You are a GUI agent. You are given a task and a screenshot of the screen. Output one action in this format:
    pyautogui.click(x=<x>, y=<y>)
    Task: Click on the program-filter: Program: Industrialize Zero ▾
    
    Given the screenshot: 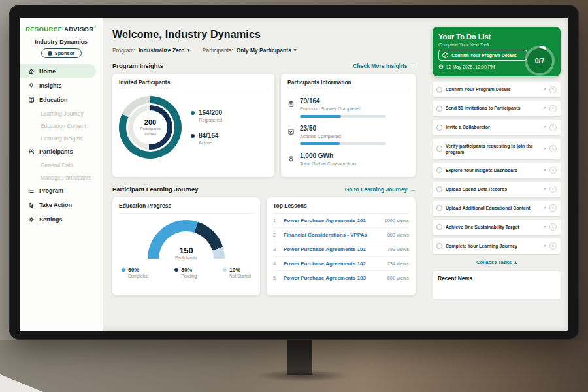 What is the action you would take?
    pyautogui.click(x=151, y=50)
    